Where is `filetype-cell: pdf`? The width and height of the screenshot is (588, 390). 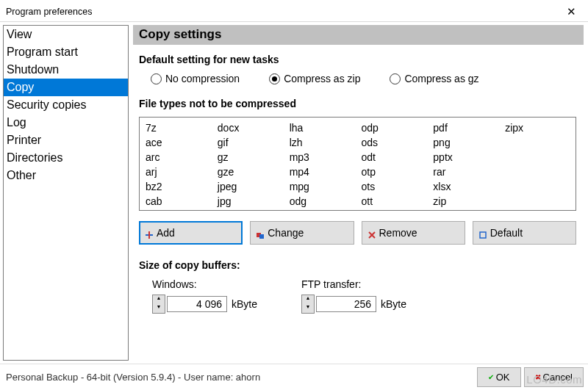
filetype-cell: pdf is located at coordinates (465, 128).